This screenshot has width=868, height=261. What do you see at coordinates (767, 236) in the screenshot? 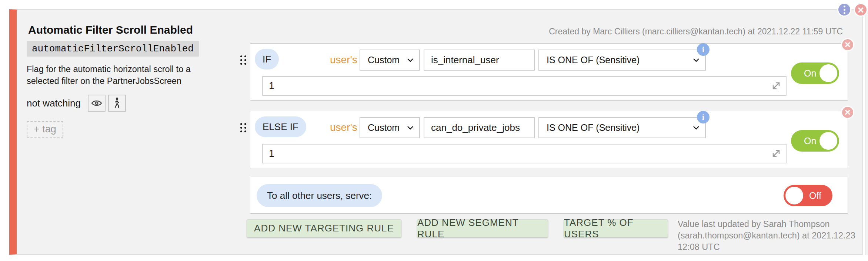
I see `last-updated-text: Value last updated by Sarah Thompson (sa…` at bounding box center [767, 236].